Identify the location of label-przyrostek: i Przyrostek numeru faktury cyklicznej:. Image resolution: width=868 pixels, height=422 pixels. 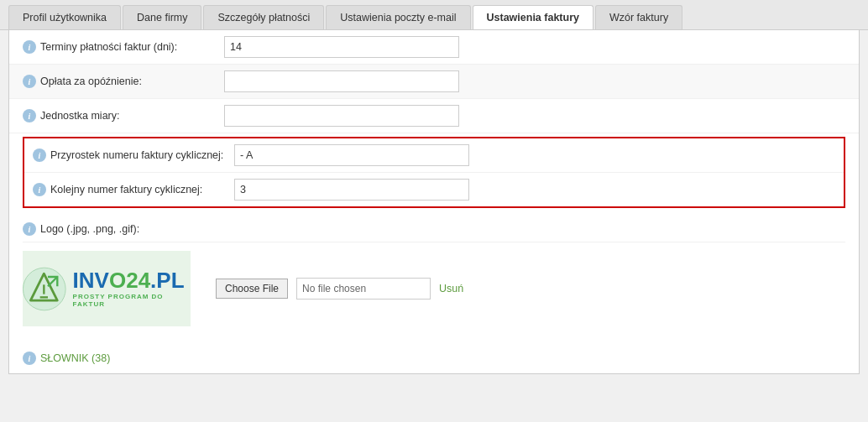
(133, 155).